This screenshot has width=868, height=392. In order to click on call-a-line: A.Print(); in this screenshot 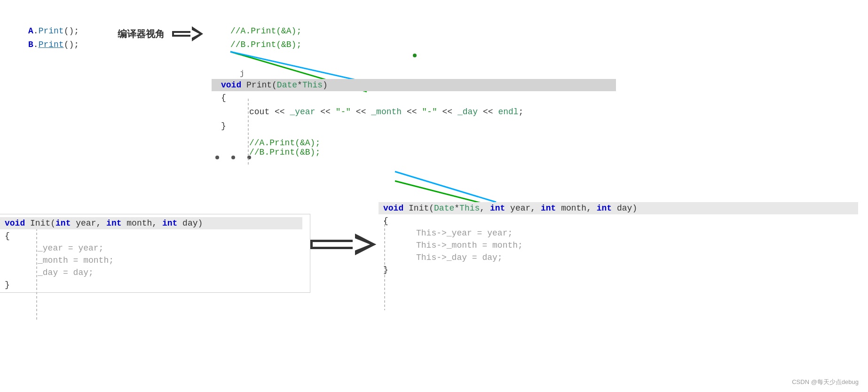, I will do `click(54, 31)`.